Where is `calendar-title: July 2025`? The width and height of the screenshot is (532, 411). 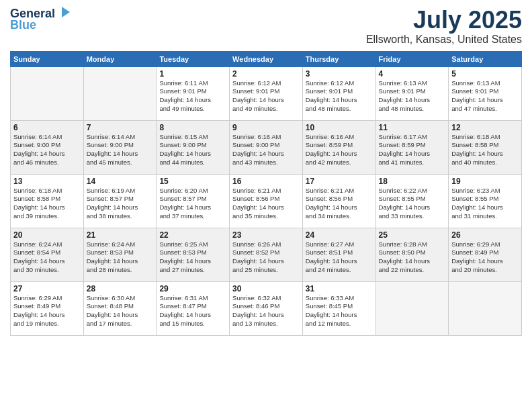 calendar-title: July 2025 is located at coordinates (444, 20).